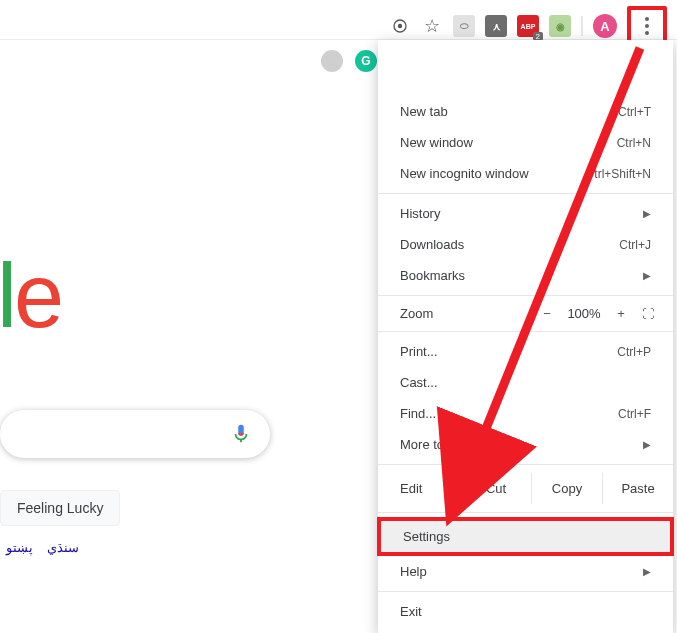 Image resolution: width=677 pixels, height=633 pixels. What do you see at coordinates (648, 314) in the screenshot?
I see `fullscreen-icon: ⛶` at bounding box center [648, 314].